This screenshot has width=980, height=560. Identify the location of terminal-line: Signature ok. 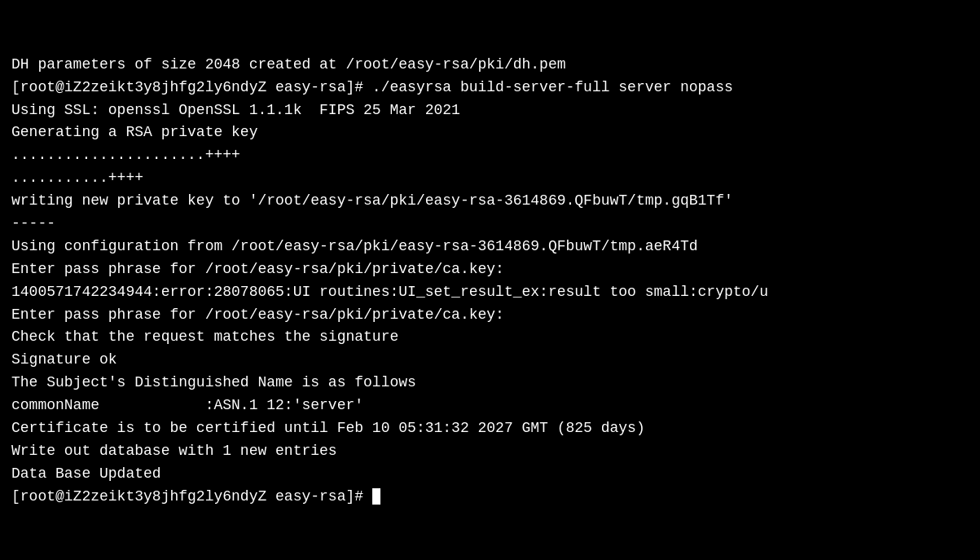
(490, 360).